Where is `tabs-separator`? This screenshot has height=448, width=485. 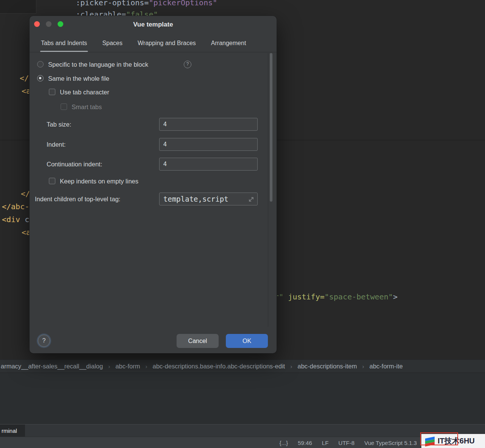
tabs-separator is located at coordinates (153, 52).